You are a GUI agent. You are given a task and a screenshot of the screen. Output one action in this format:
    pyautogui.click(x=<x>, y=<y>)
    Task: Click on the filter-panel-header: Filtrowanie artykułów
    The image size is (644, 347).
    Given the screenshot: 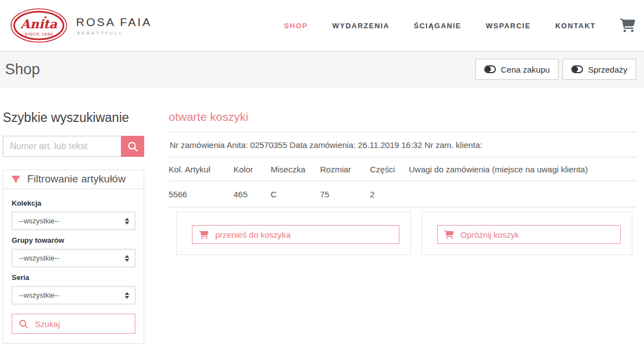 What is the action you would take?
    pyautogui.click(x=73, y=180)
    